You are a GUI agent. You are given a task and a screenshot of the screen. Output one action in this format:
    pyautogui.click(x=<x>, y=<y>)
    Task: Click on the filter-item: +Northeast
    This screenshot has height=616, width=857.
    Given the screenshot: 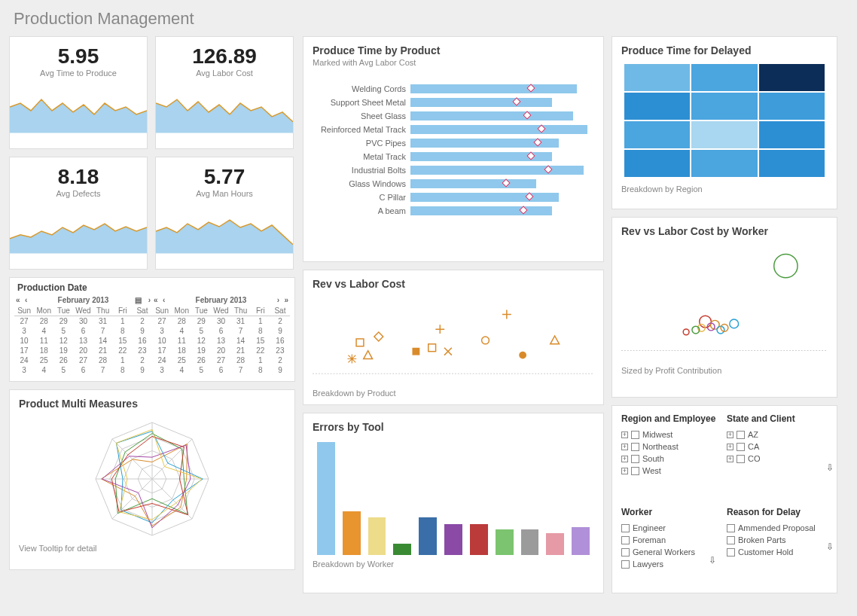 What is the action you would take?
    pyautogui.click(x=670, y=447)
    